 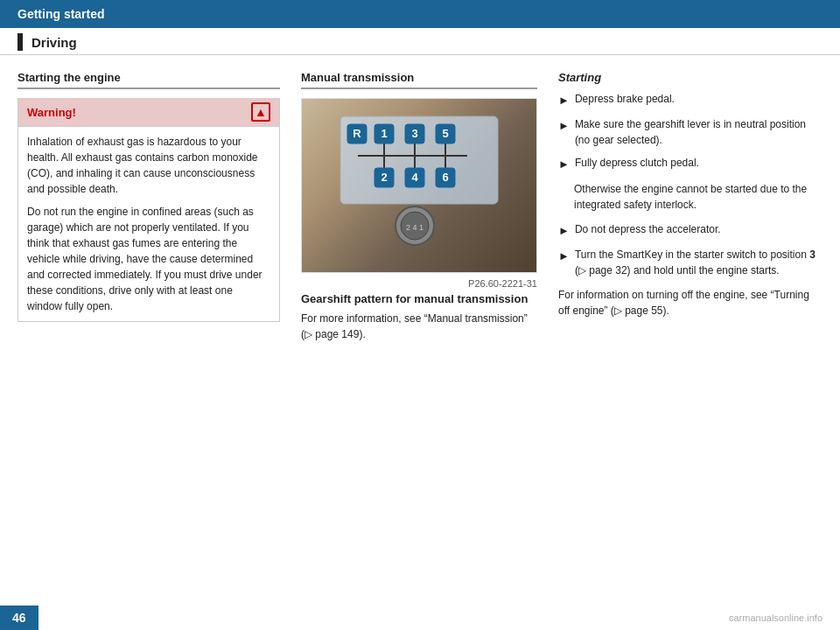 What do you see at coordinates (149, 112) in the screenshot?
I see `warning-header: Warning! ▲` at bounding box center [149, 112].